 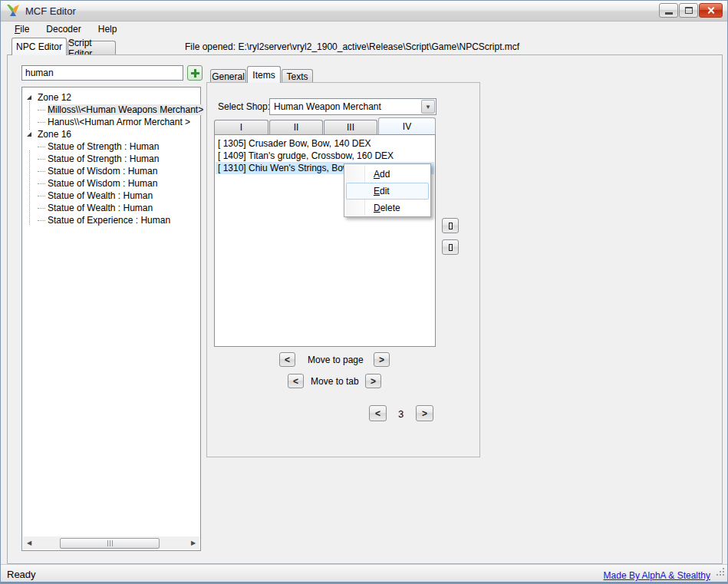 I want to click on status-text: Ready, so click(x=21, y=574).